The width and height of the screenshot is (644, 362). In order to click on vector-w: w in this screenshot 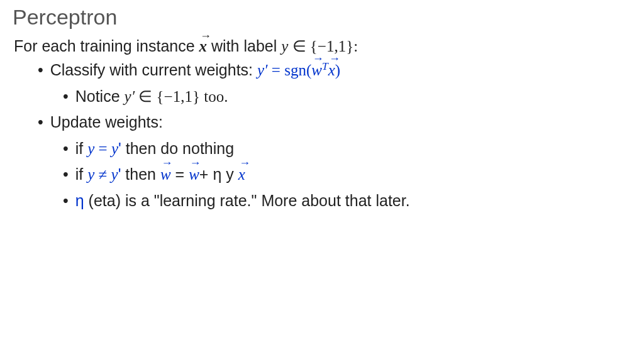, I will do `click(317, 70)`.